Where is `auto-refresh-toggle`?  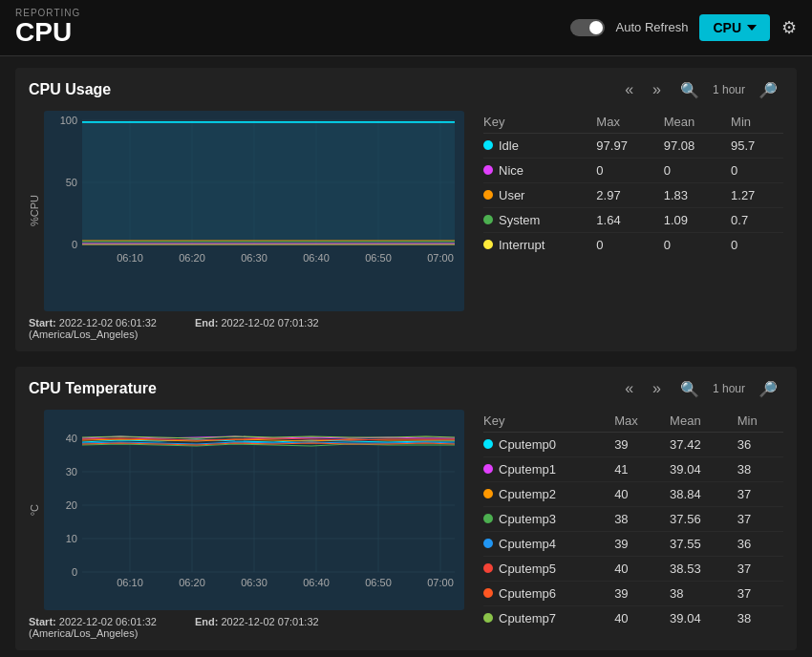
auto-refresh-toggle is located at coordinates (588, 28).